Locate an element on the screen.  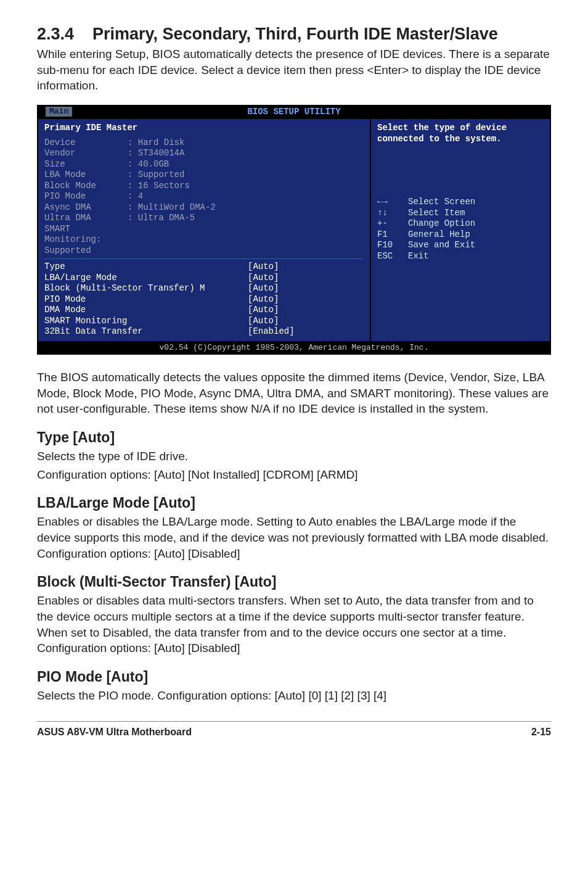
bios-dimmed-row: Ultra DMA: Ultra DMA-5 is located at coordinates (204, 218).